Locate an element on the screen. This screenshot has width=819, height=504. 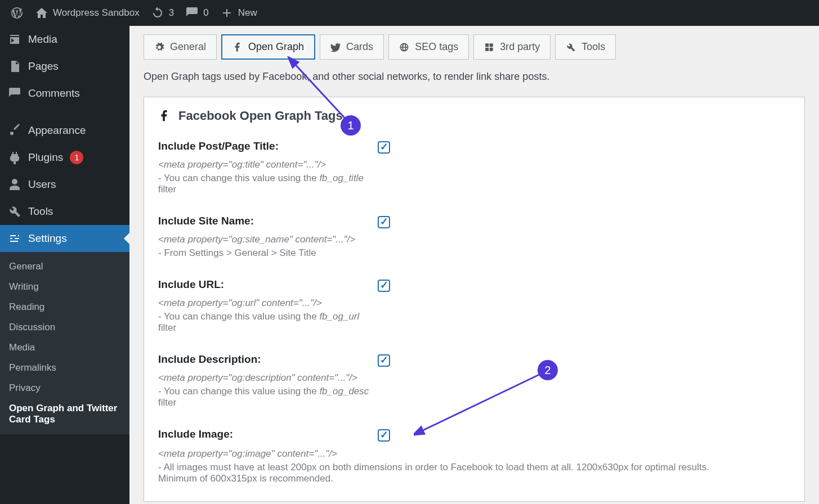
tab-label: Tools is located at coordinates (593, 47).